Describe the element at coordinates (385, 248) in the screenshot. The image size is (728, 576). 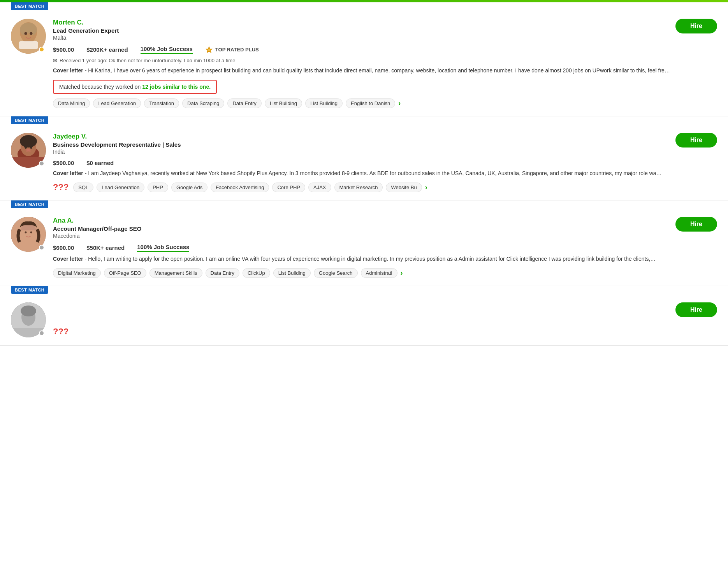
I see `card-content-2: Ana A. Account Manager/Off-page SEO Mace…` at that location.